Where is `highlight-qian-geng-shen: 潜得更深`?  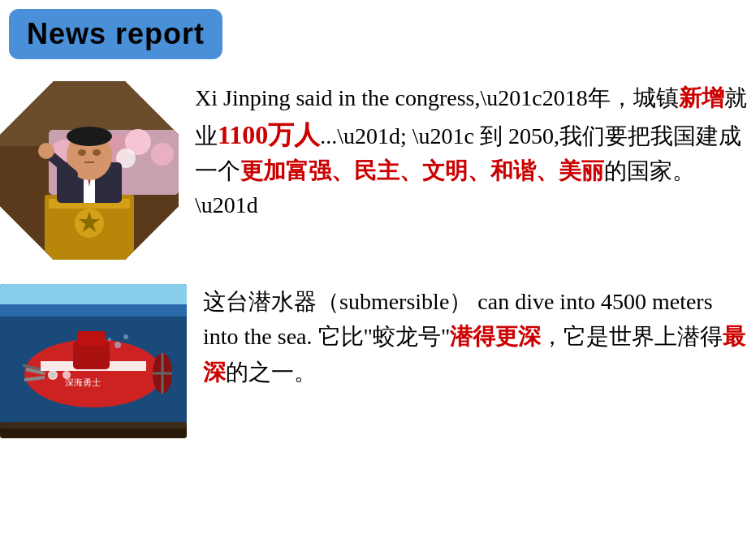 highlight-qian-geng-shen: 潜得更深 is located at coordinates (495, 336).